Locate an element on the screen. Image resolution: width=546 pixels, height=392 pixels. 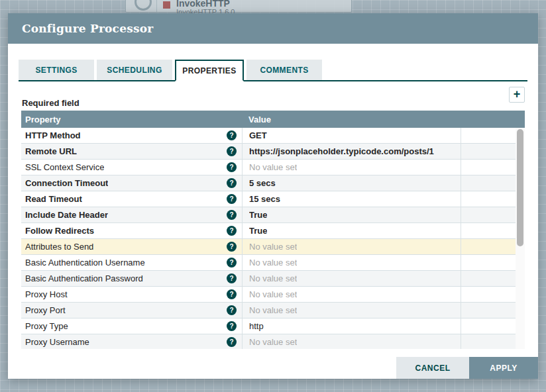
tab-settings: SETTINGS is located at coordinates (56, 70).